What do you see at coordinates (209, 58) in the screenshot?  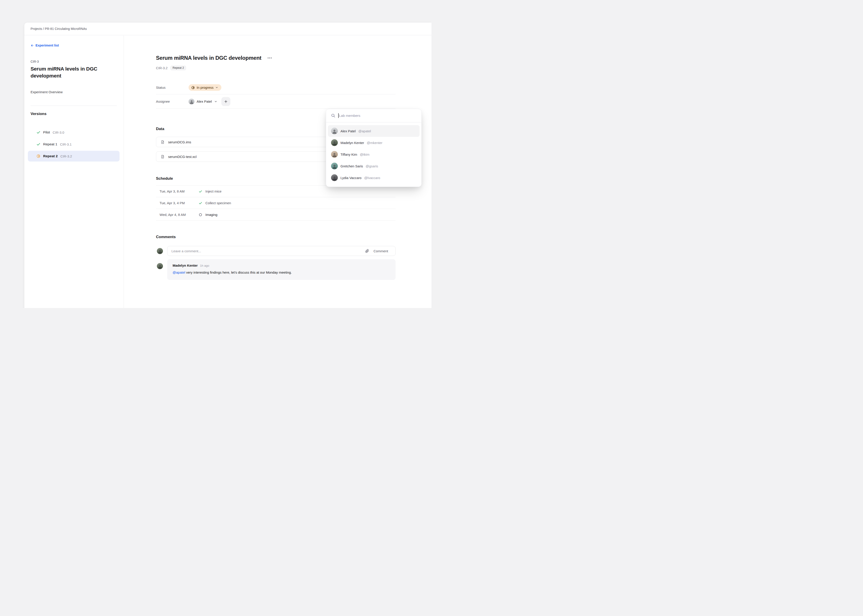 I see `page-title: Serum miRNA levels in DGC development` at bounding box center [209, 58].